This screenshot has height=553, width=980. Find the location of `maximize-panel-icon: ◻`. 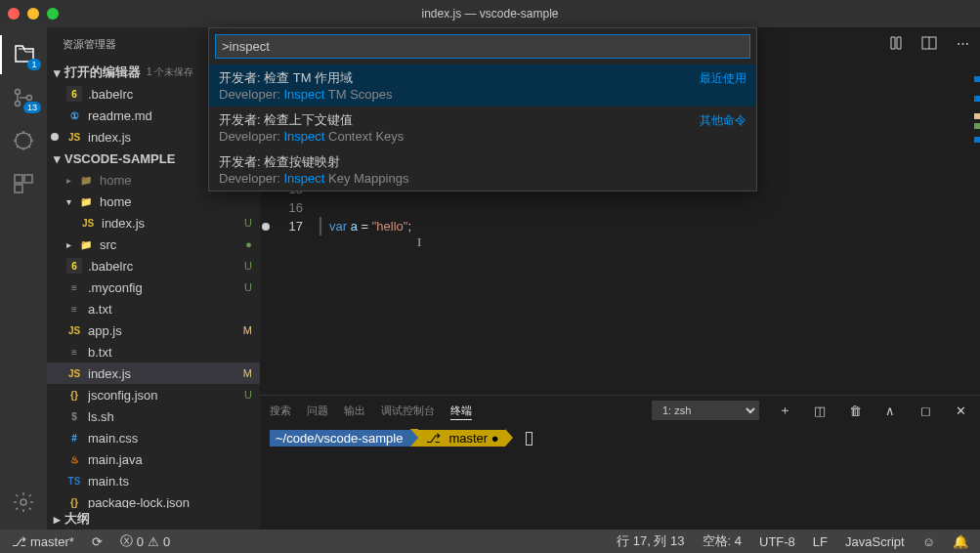

maximize-panel-icon: ◻ is located at coordinates (925, 410).